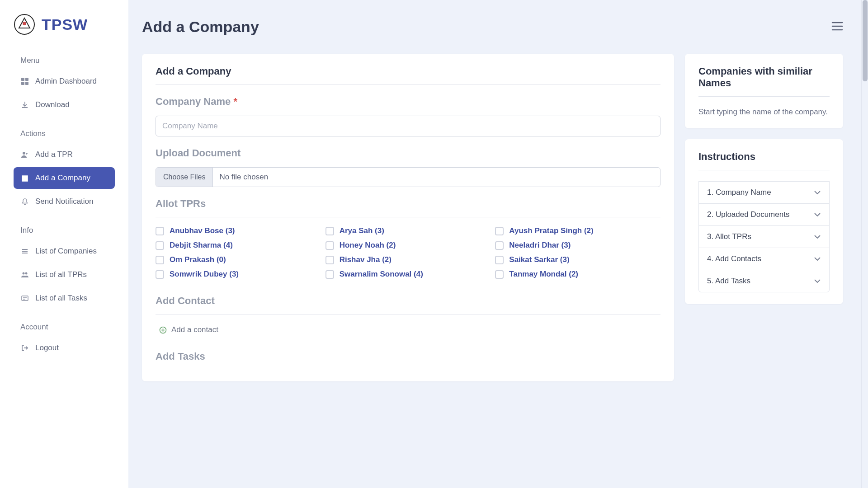 Image resolution: width=868 pixels, height=488 pixels. Describe the element at coordinates (764, 221) in the screenshot. I see `instructions-card: Instructions 1. Company Name 2. Uploaded…` at that location.